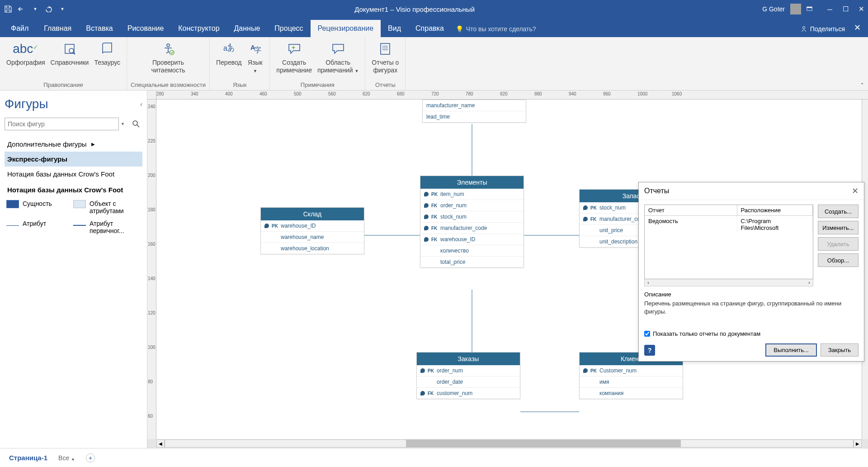 The height and width of the screenshot is (467, 868). Describe the element at coordinates (73, 159) in the screenshot. I see `quick-shapes-item: Экспресс-фигуры` at that location.